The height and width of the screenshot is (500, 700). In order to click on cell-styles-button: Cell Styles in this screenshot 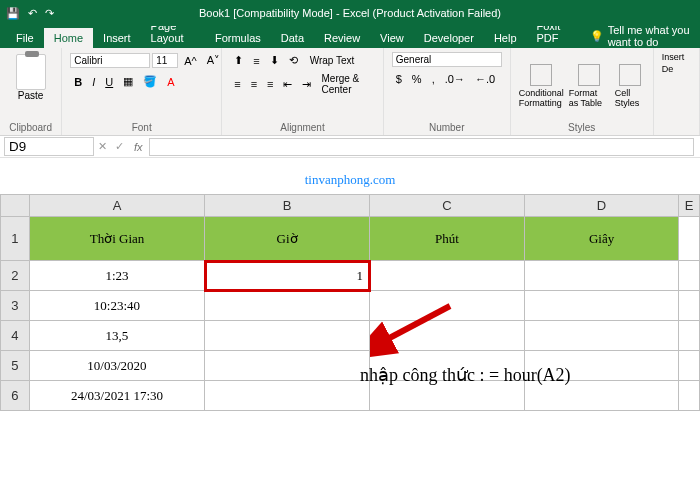, I will do `click(630, 86)`.